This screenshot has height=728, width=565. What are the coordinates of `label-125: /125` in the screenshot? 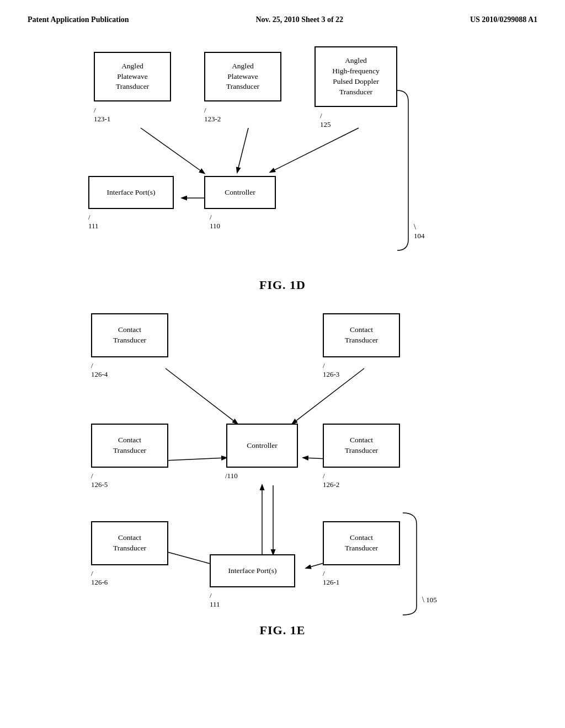 It's located at (326, 120).